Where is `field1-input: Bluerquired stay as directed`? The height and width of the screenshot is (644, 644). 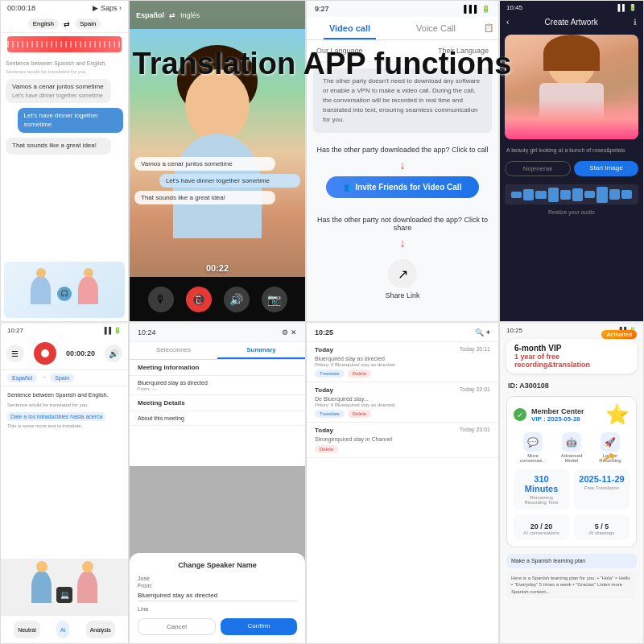 field1-input: Bluerquired stay as directed is located at coordinates (217, 596).